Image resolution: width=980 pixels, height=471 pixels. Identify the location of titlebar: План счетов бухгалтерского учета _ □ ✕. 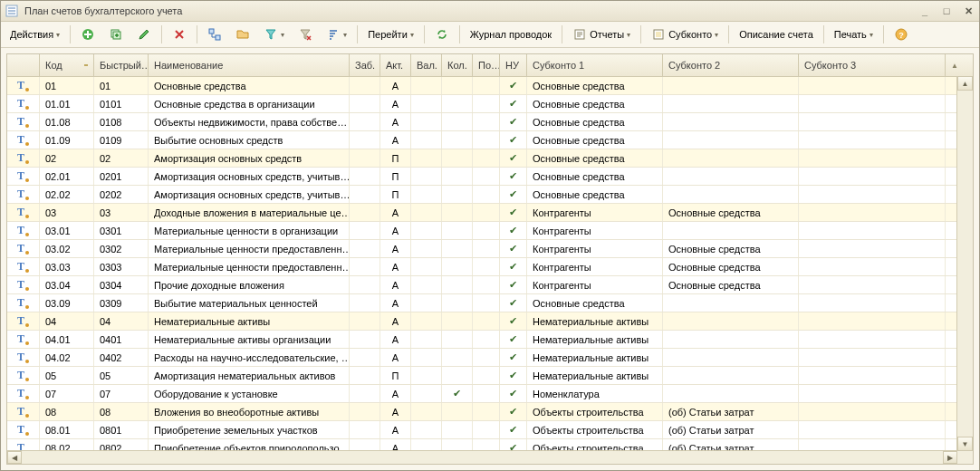
(490, 11).